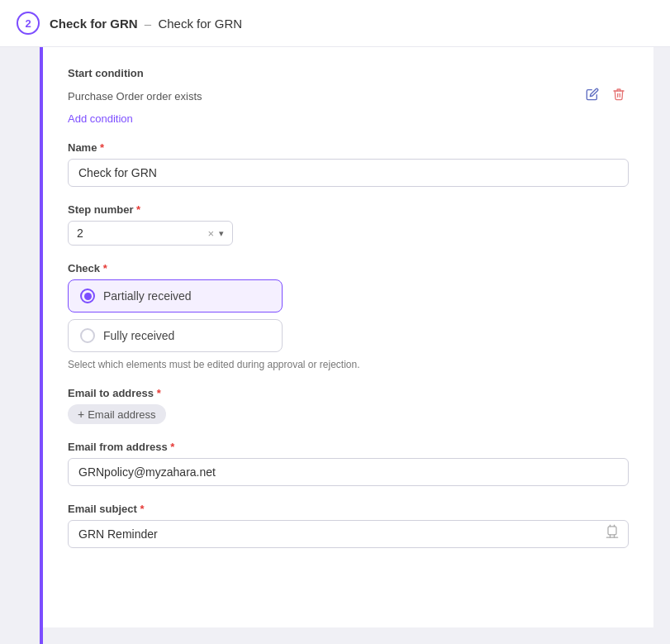 The height and width of the screenshot is (644, 670). Describe the element at coordinates (106, 268) in the screenshot. I see `check-required-star: *` at that location.